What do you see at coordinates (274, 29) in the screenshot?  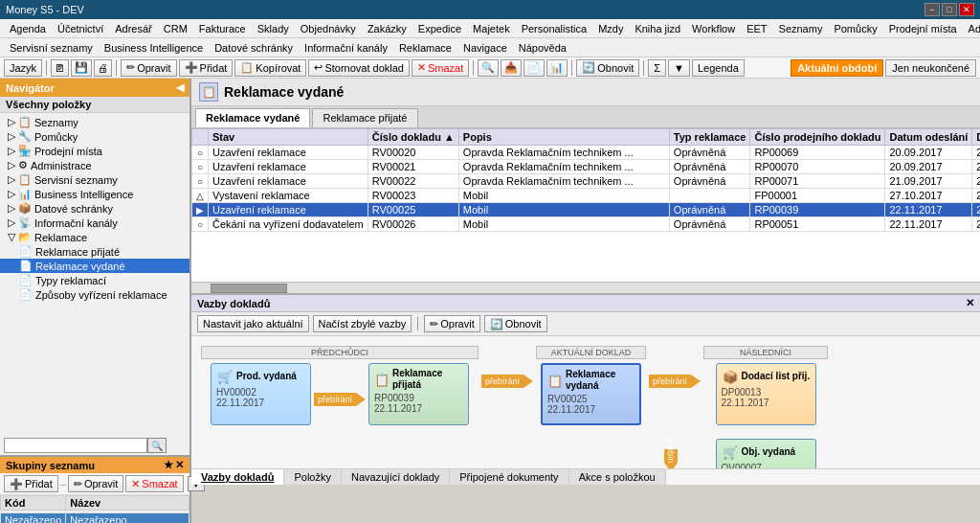 I see `menu-sklady: Sklady` at bounding box center [274, 29].